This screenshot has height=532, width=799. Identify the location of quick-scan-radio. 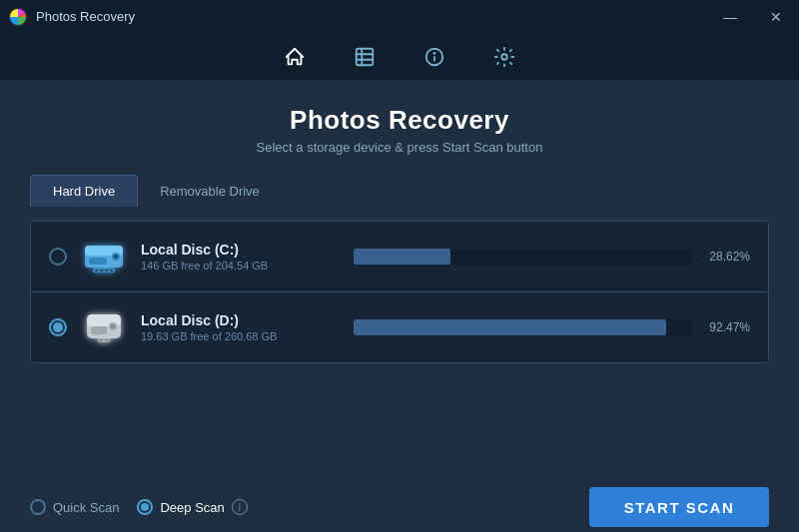
(38, 507).